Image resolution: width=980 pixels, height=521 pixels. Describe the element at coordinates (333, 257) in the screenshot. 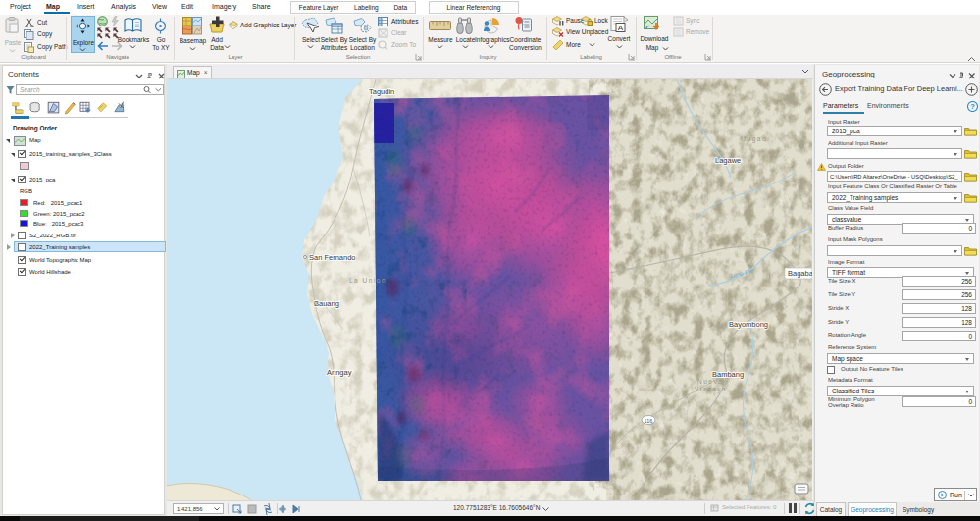

I see `svg-text: San Fernando` at that location.